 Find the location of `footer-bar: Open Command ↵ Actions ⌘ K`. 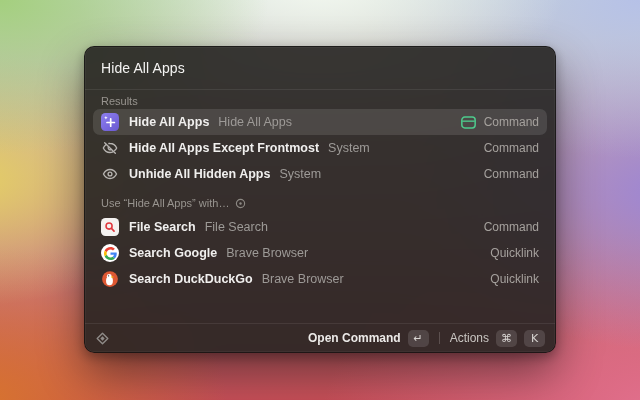

footer-bar: Open Command ↵ Actions ⌘ K is located at coordinates (320, 338).